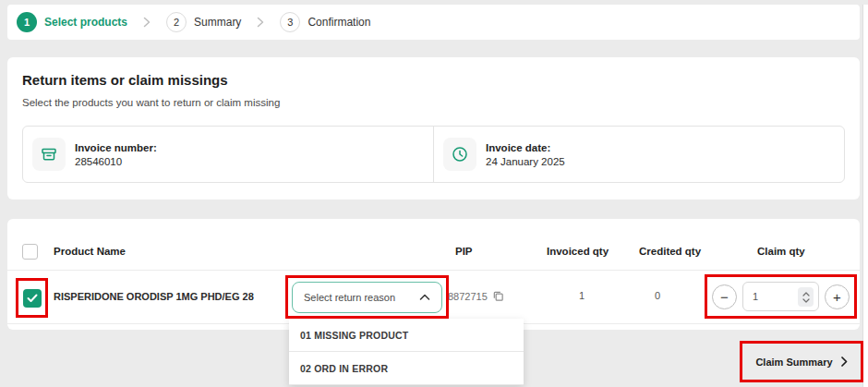 The height and width of the screenshot is (387, 868). I want to click on return-reason-menu: 01 MISSING PRODUCT 02 ORD IN ERROR, so click(406, 352).